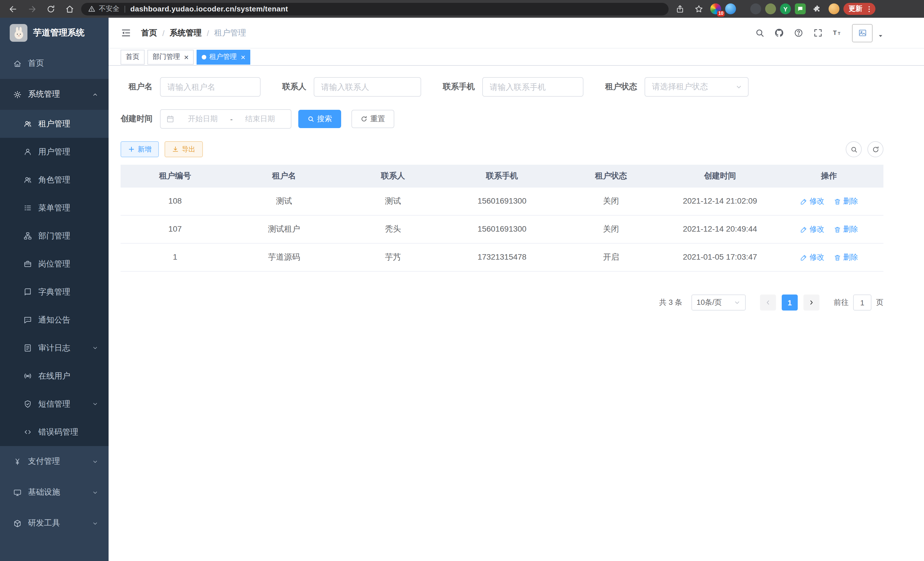 The width and height of the screenshot is (924, 561). I want to click on goto-page-input, so click(862, 302).